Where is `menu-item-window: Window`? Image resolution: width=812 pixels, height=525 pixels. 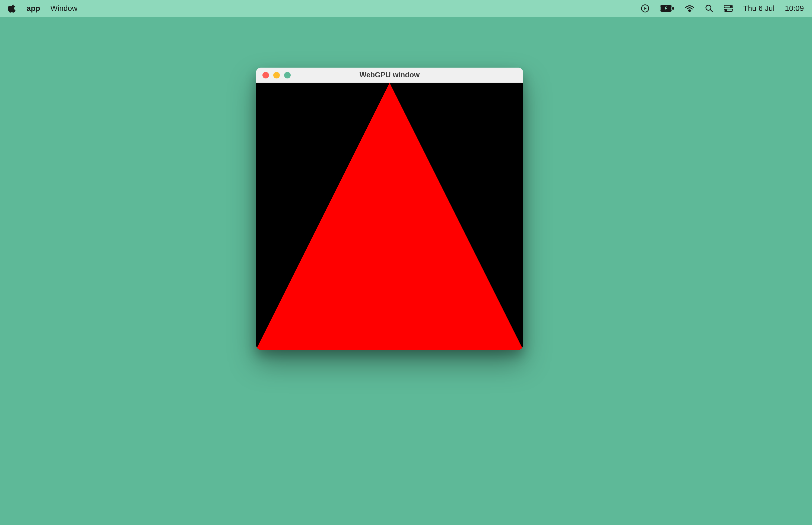 menu-item-window: Window is located at coordinates (64, 8).